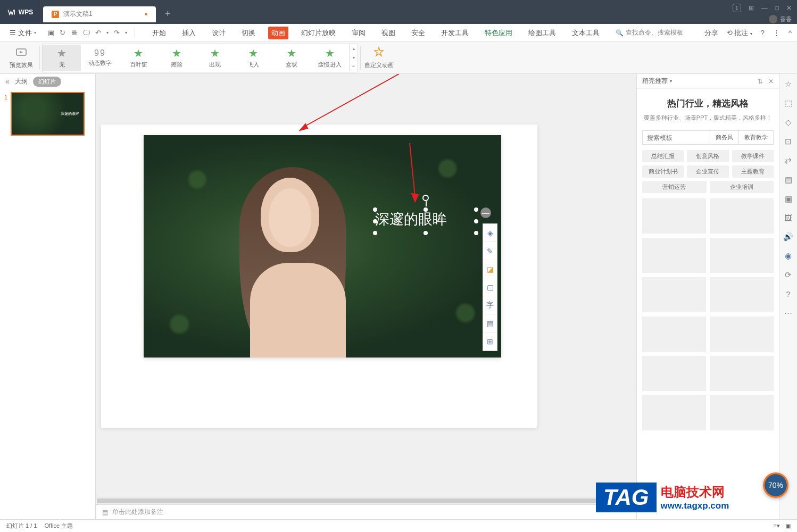  What do you see at coordinates (760, 81) in the screenshot?
I see `panel-settings-icon: ⇅` at bounding box center [760, 81].